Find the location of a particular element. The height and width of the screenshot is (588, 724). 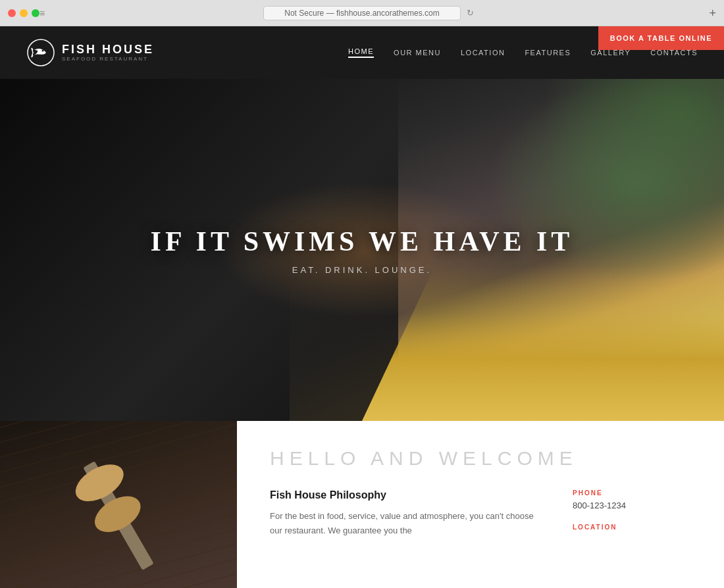

welcome-grid: Fish House Philosophy For the best in fo… is located at coordinates (480, 514).